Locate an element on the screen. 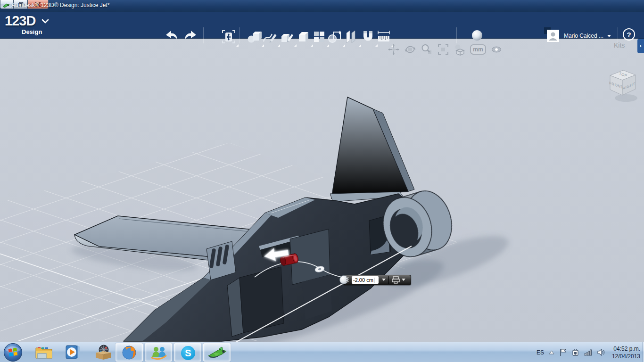 The width and height of the screenshot is (644, 362). view-nav-toolbar: mm is located at coordinates (445, 49).